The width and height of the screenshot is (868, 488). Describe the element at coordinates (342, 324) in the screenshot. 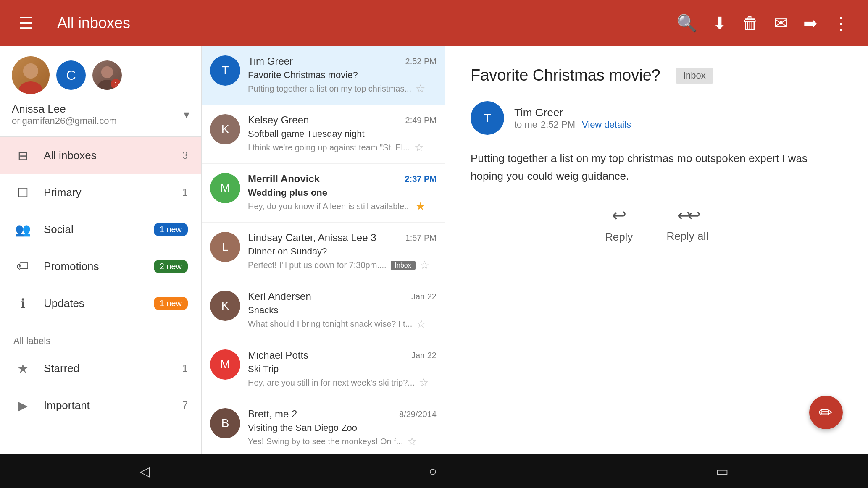

I see `email-actions-row: What should I bring tonight snack wise? …` at that location.